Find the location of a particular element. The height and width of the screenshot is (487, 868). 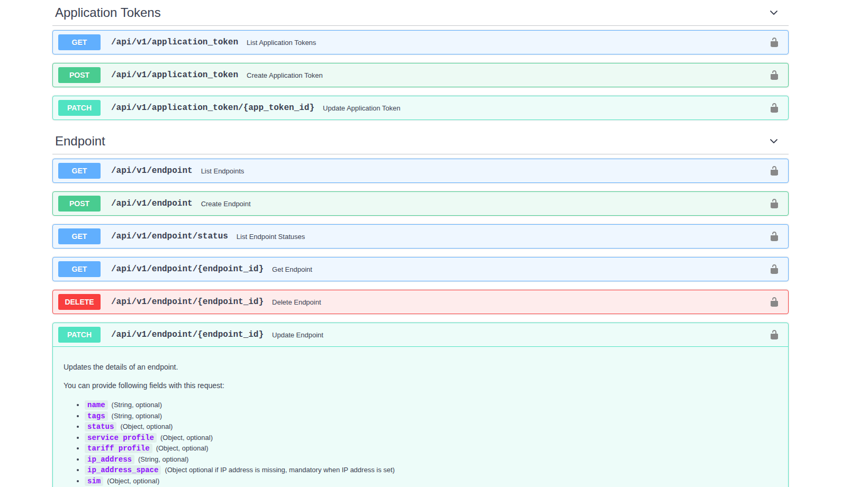

field-list: name(String, optional) tags(String, opti… is located at coordinates (420, 443).